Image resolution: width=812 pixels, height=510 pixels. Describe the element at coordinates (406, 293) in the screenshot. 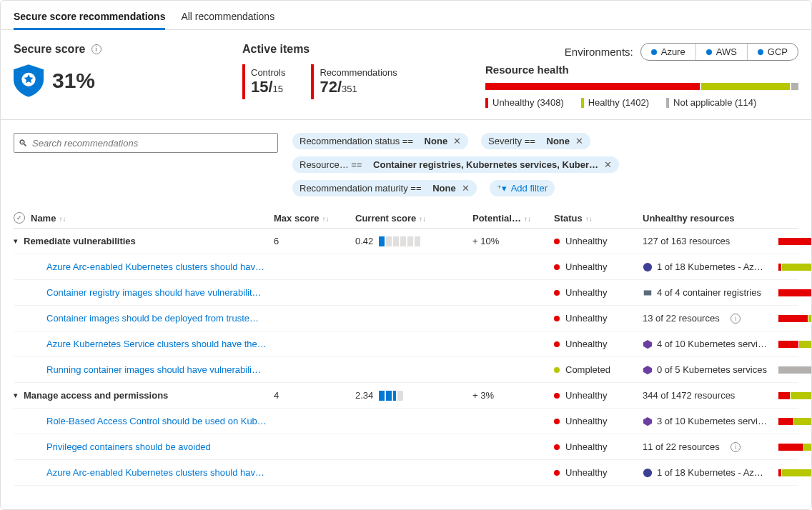

I see `table-row: Container registry images should have vu…` at that location.